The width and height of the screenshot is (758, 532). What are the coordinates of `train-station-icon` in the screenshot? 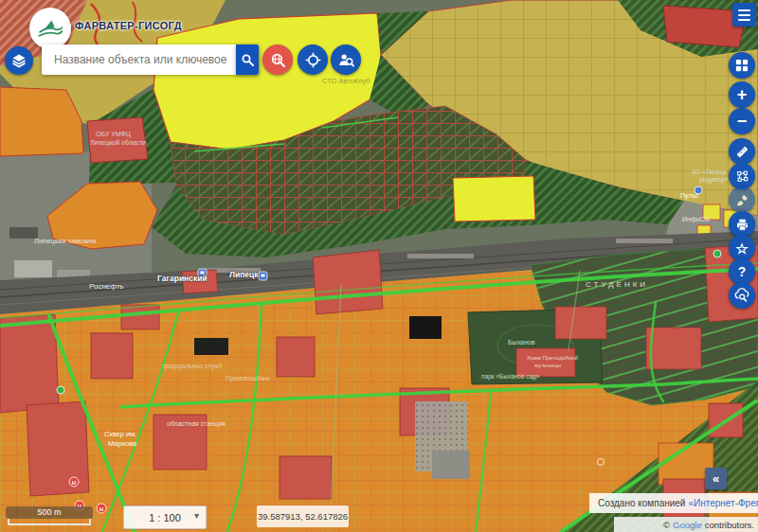 It's located at (263, 276).